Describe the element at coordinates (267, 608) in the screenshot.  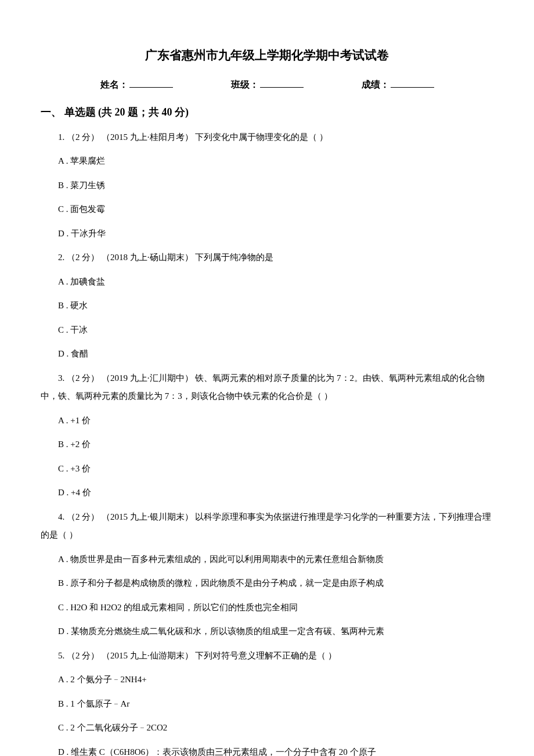
I see `question-4-option-c: C . H2O 和 H2O2 的组成元素相同，所以它们的性质也完全相同` at that location.